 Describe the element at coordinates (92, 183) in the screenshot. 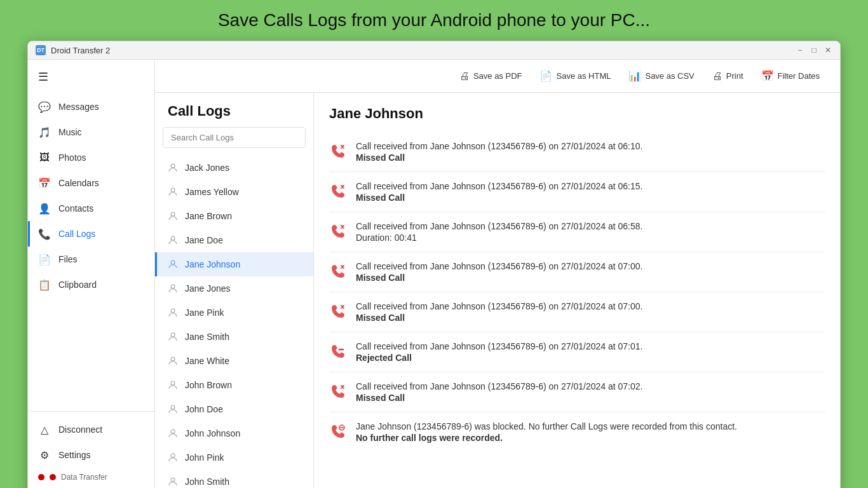

I see `sidebar-item-calendars: 📅 Calendars` at that location.